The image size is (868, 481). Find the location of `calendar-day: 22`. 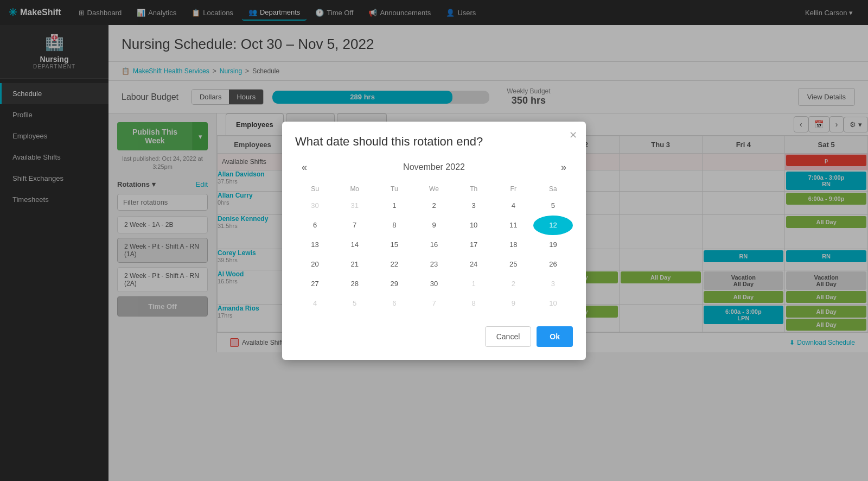

calendar-day: 22 is located at coordinates (394, 264).